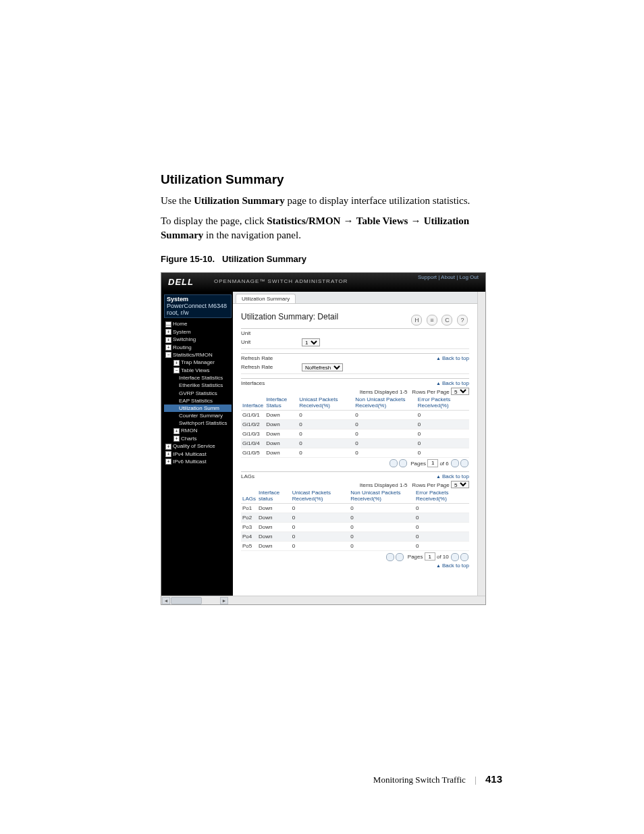 Image resolution: width=644 pixels, height=834 pixels. Describe the element at coordinates (444, 463) in the screenshot. I see `page-total: of 6` at that location.